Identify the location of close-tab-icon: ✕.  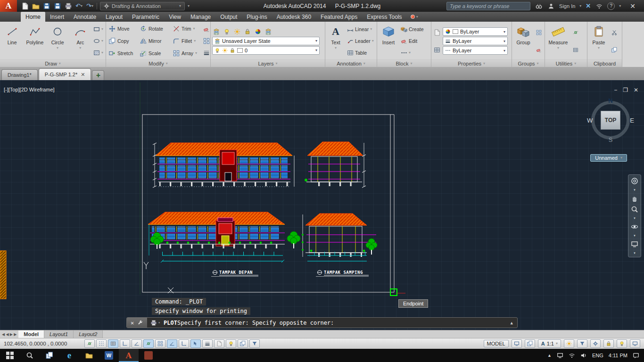
(83, 74).